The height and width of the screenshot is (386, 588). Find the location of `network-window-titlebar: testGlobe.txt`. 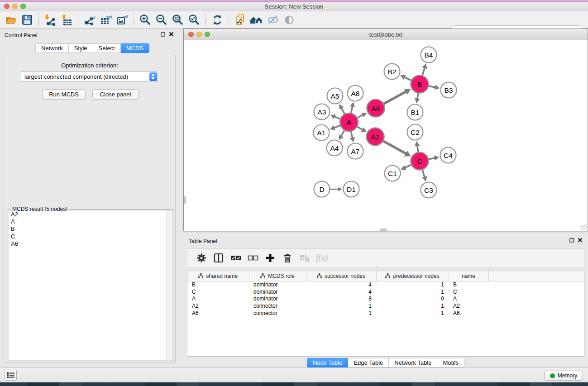

network-window-titlebar: testGlobe.txt is located at coordinates (386, 34).